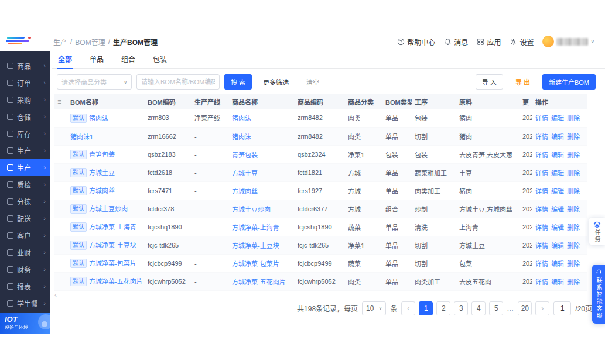 Image resolution: width=605 pixels, height=364 pixels. I want to click on table-scroll-left-arrow: ‹, so click(56, 295).